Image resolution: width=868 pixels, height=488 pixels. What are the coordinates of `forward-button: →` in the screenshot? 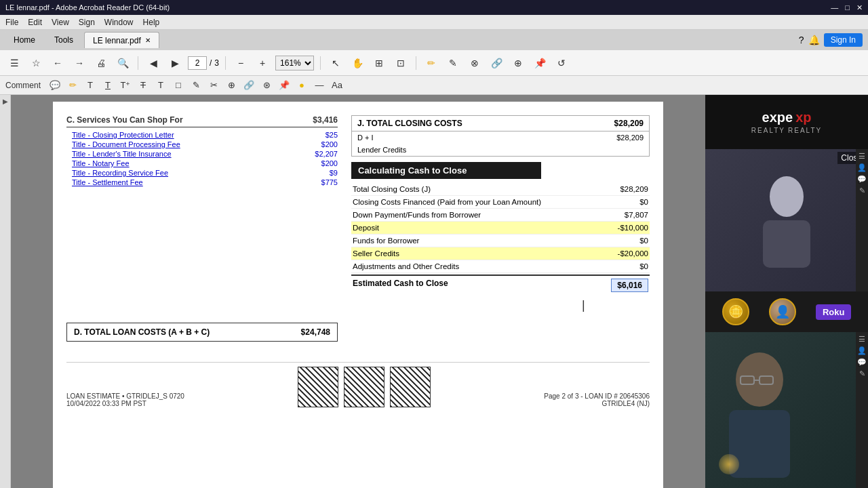 It's located at (79, 63).